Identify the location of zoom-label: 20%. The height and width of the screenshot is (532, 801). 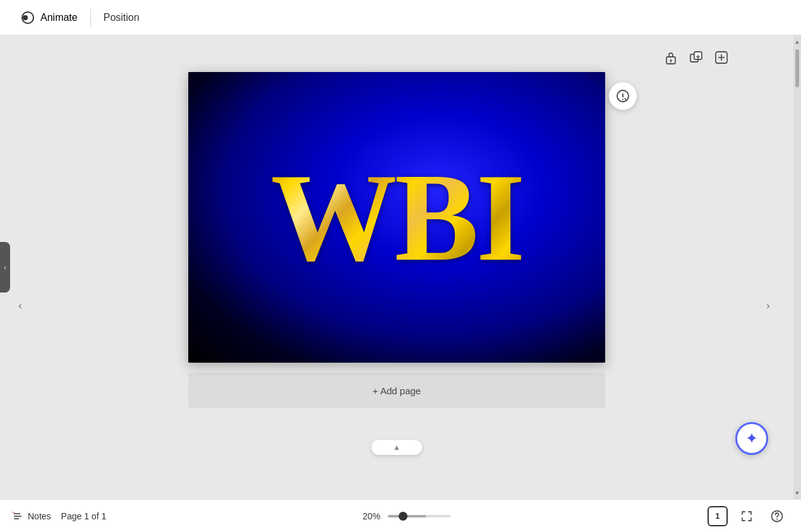
(371, 516).